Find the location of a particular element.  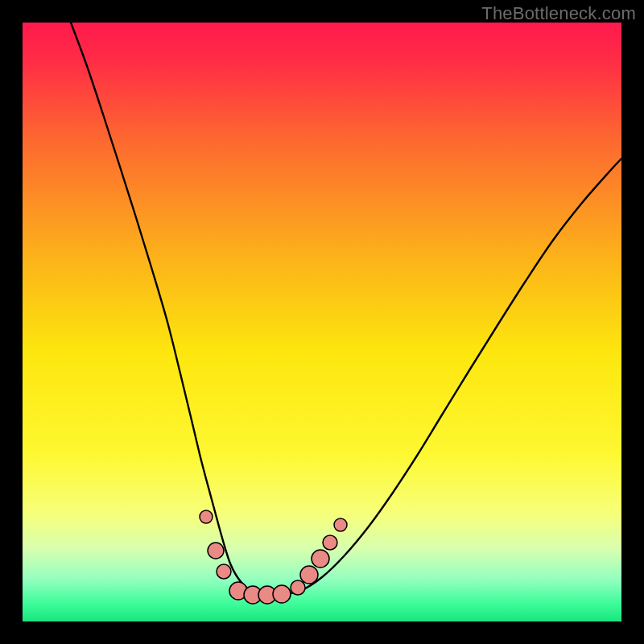

watermark-text: TheBottleneck.com is located at coordinates (559, 14).